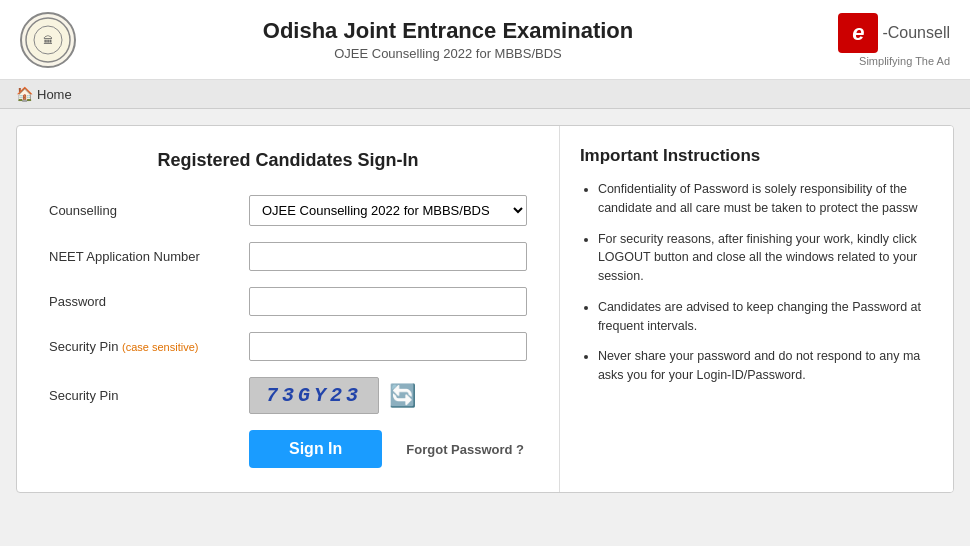  I want to click on page-title: Odisha Joint Entrance Examination, so click(448, 31).